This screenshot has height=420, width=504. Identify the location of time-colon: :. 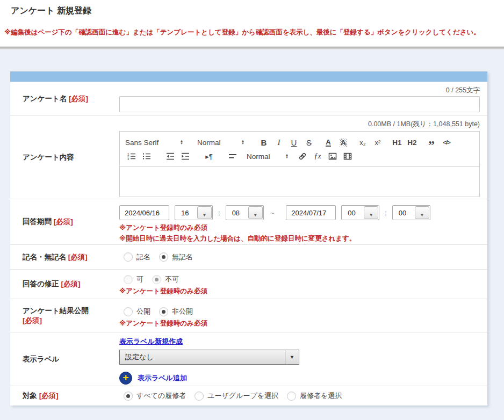
(219, 213).